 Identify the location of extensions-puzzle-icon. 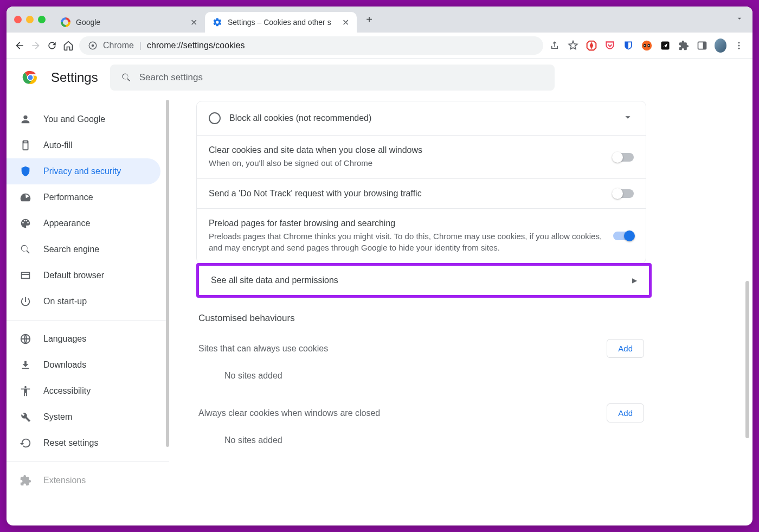
(684, 46).